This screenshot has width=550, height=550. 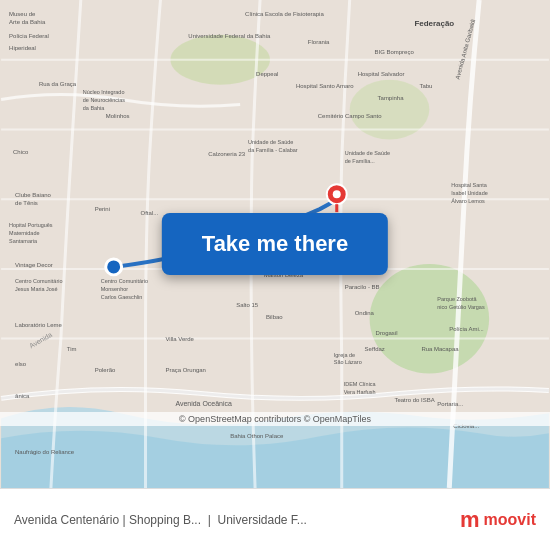 What do you see at coordinates (26, 203) in the screenshot?
I see `svg-text: de Tênis` at bounding box center [26, 203].